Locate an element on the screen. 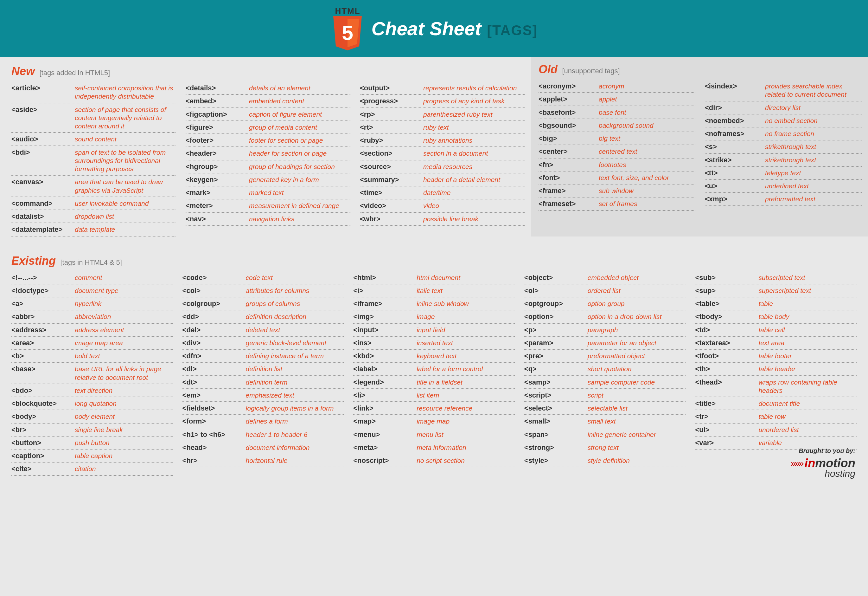 The width and height of the screenshot is (868, 596). tag-name: <table> is located at coordinates (727, 304).